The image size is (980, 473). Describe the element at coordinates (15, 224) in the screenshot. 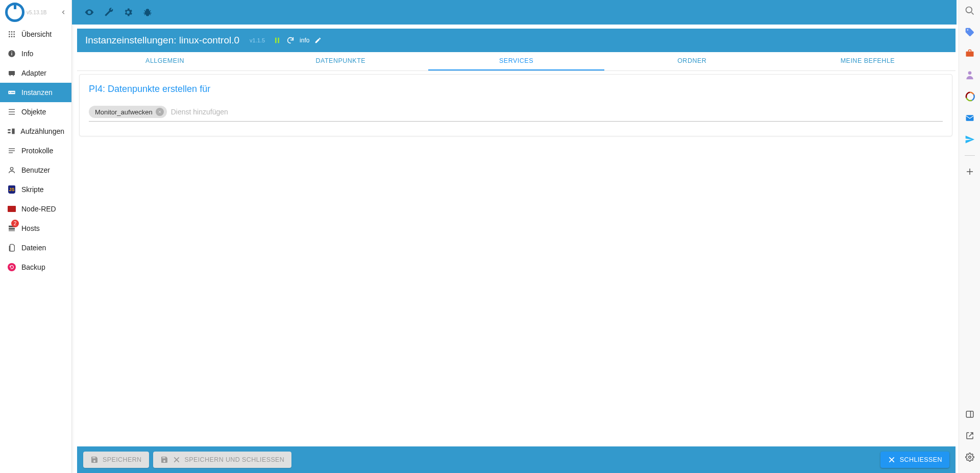

I see `hosts-badge: 2` at that location.